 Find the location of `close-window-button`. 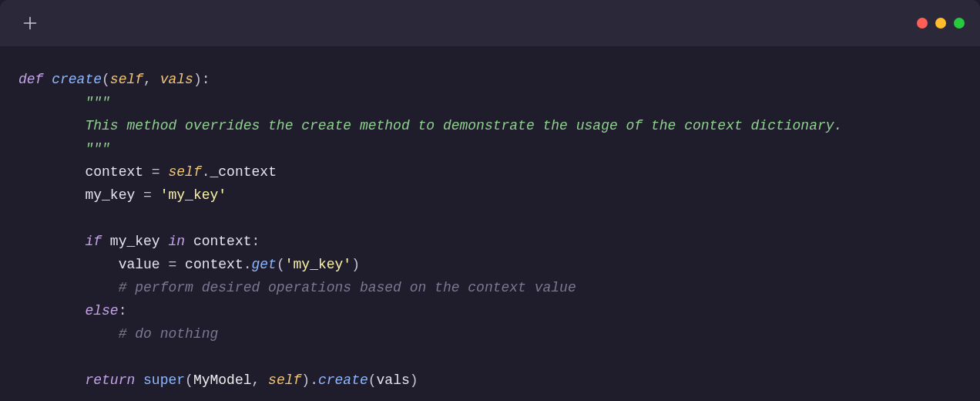

close-window-button is located at coordinates (922, 23).